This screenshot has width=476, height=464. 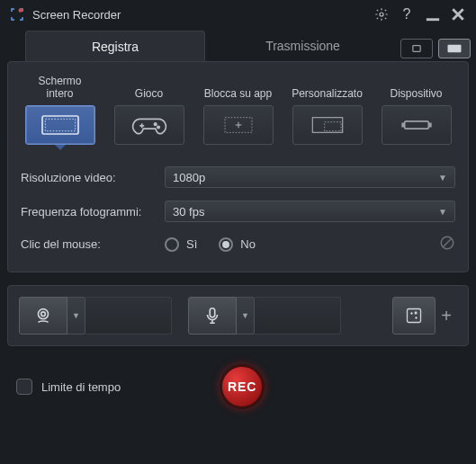 What do you see at coordinates (149, 125) in the screenshot?
I see `mode-game-button` at bounding box center [149, 125].